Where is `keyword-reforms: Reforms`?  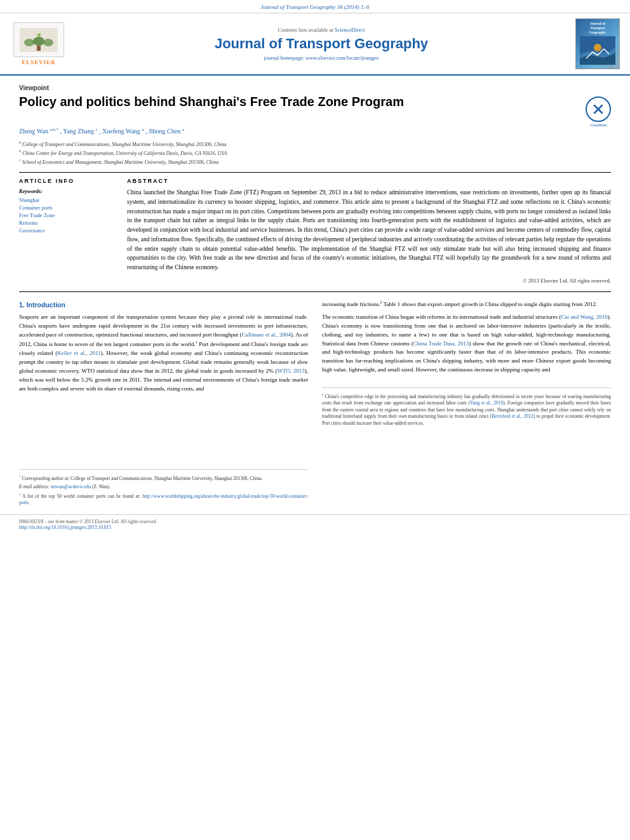
keyword-reforms: Reforms is located at coordinates (67, 223).